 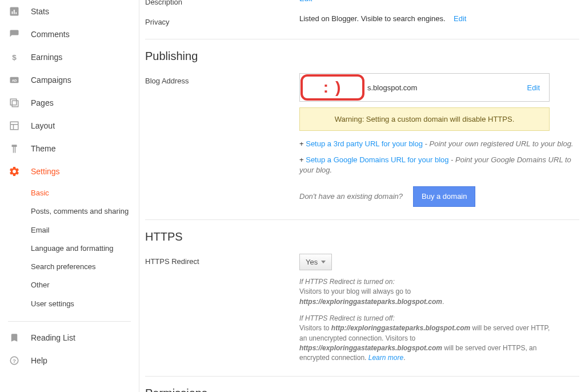 I want to click on sidebar-label: Layout, so click(x=43, y=126).